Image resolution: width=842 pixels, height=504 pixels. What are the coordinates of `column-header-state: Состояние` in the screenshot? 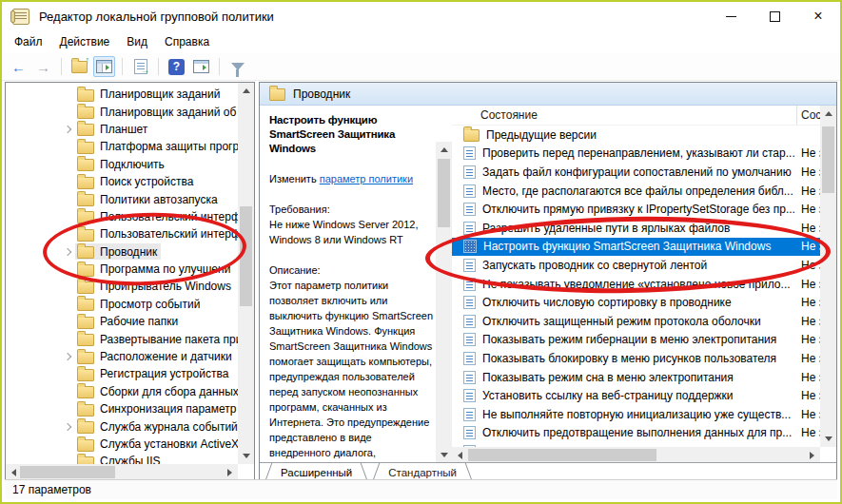 It's located at (639, 115).